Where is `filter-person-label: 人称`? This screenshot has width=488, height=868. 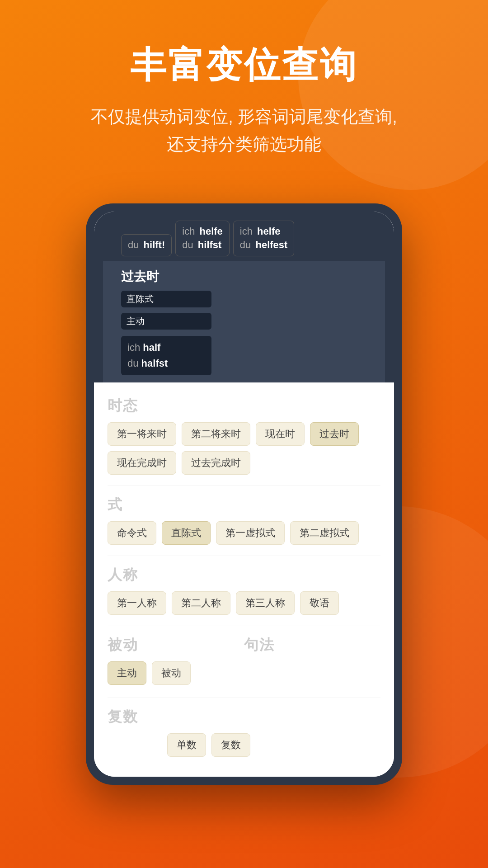 filter-person-label: 人称 is located at coordinates (244, 575).